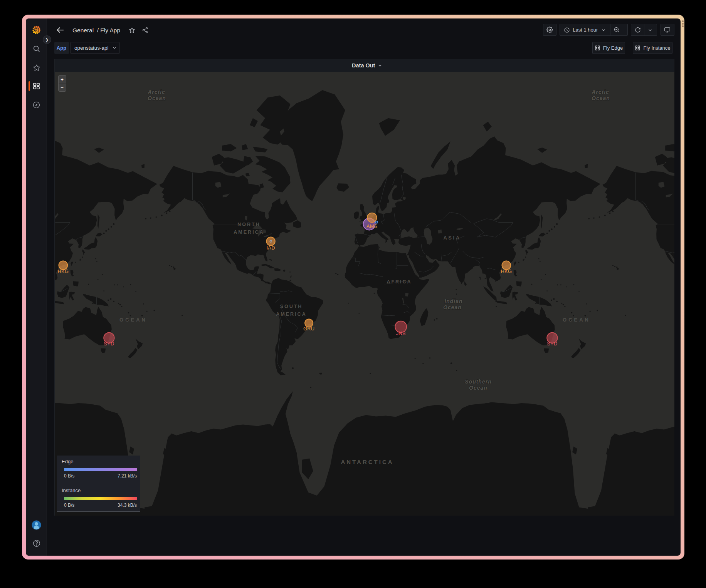  What do you see at coordinates (371, 226) in the screenshot?
I see `svg-text: AMS` at bounding box center [371, 226].